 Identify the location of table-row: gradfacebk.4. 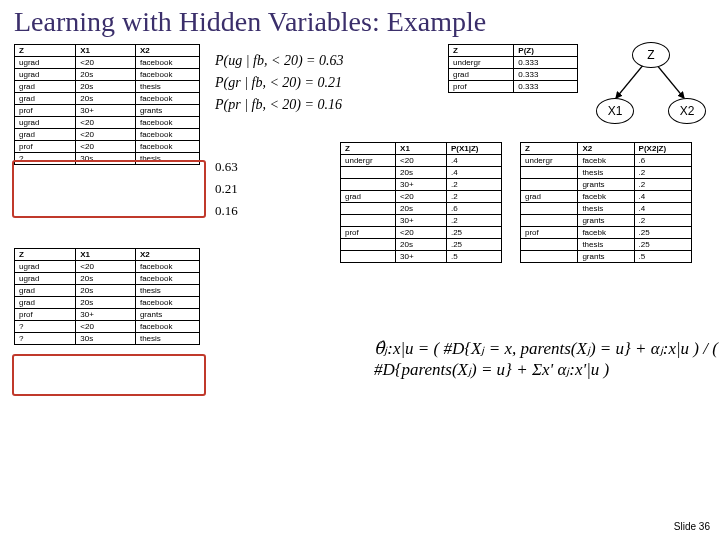
(606, 197).